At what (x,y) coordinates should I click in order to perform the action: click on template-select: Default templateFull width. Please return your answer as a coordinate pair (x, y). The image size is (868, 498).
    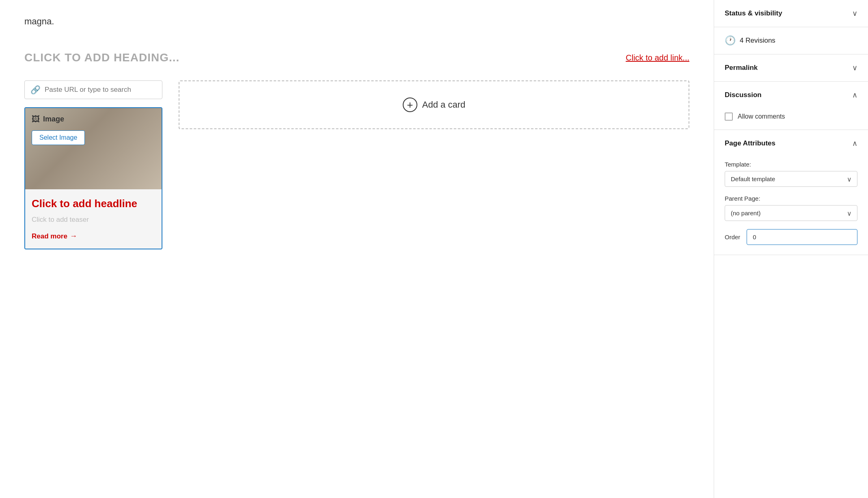
    Looking at the image, I should click on (791, 179).